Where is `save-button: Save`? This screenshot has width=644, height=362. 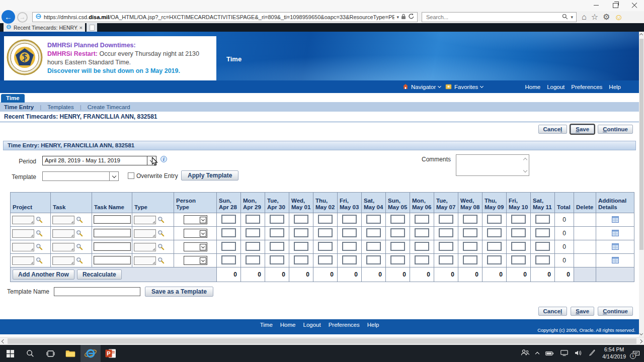 save-button: Save is located at coordinates (583, 129).